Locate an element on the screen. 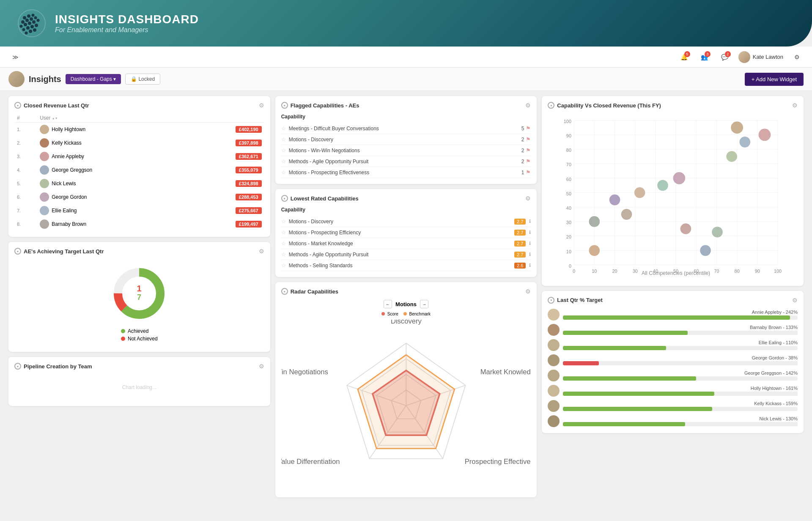 The image size is (812, 521). widget-header-ae: ● AE's Achieving Target Last Qtr ⚙ is located at coordinates (140, 251).